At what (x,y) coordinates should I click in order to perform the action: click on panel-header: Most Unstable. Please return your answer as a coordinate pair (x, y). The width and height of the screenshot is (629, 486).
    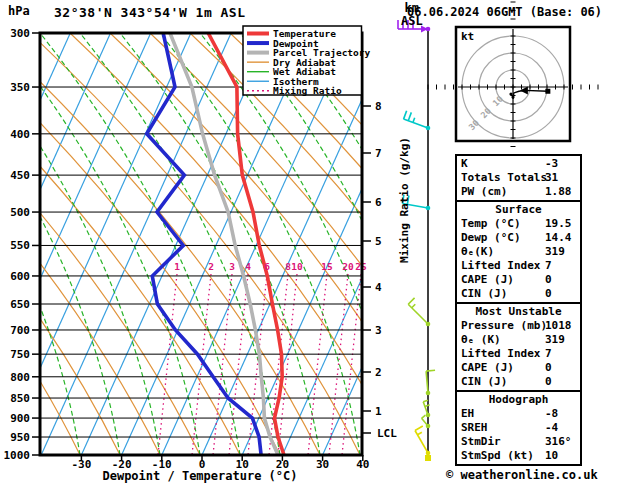
    Looking at the image, I should click on (518, 312).